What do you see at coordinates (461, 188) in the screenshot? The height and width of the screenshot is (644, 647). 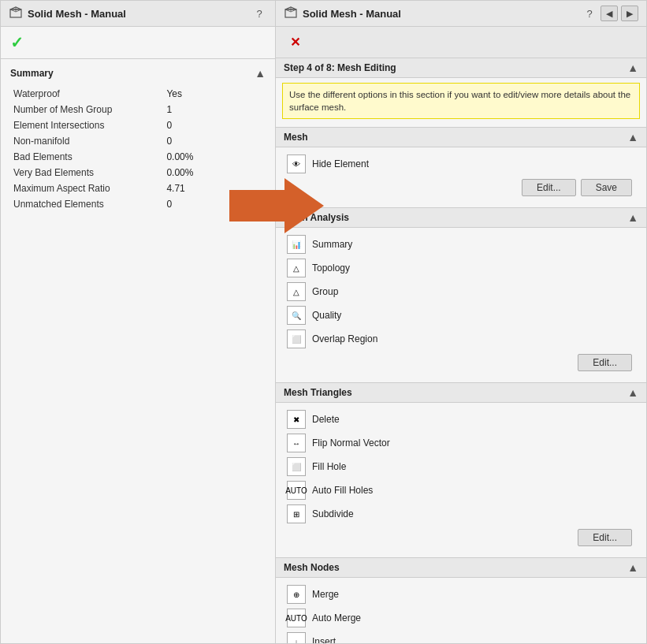 I see `btn-row-mesh: Edit...Save` at bounding box center [461, 188].